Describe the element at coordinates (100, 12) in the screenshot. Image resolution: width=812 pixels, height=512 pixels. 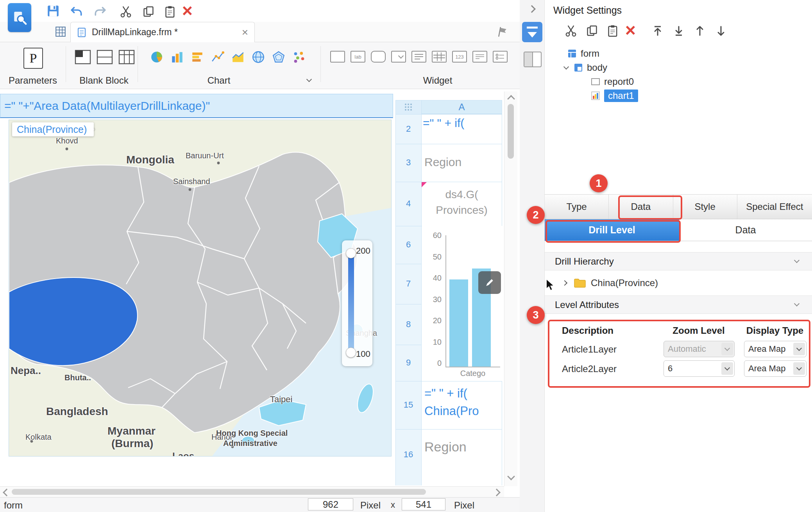
I see `redo-icon` at that location.